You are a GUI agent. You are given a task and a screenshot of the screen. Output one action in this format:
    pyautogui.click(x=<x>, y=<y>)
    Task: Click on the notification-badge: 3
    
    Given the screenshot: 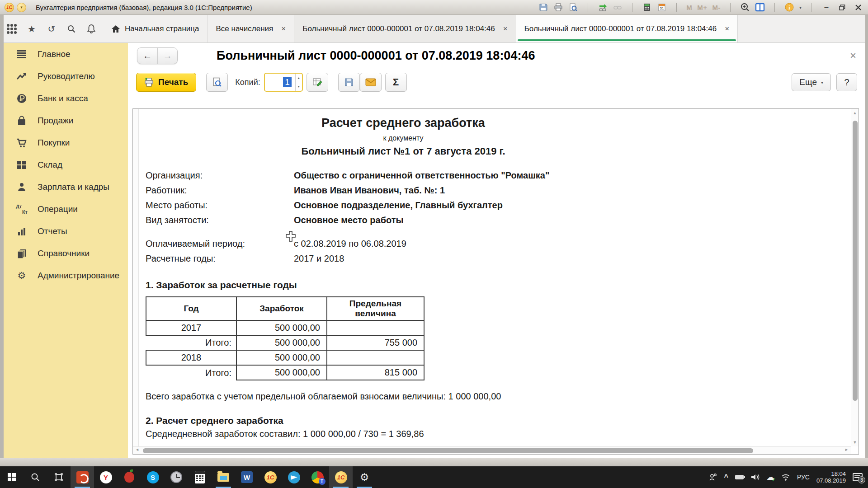 What is the action you would take?
    pyautogui.click(x=862, y=480)
    